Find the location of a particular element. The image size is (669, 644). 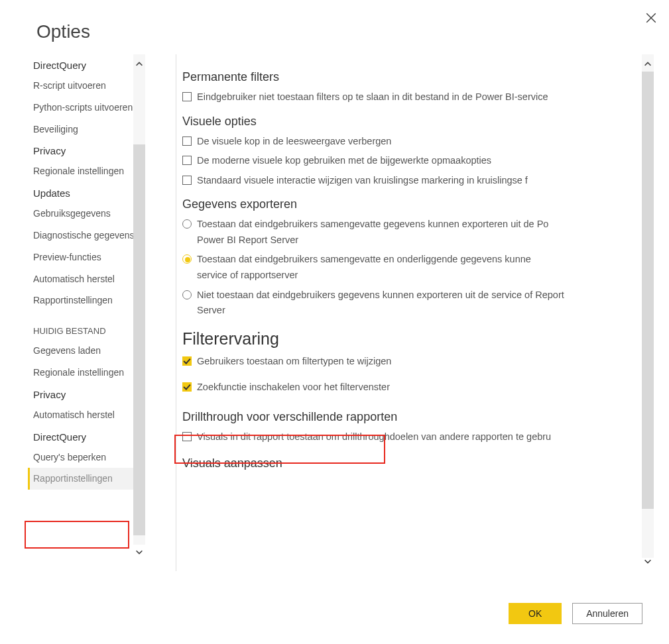

sidebar-item-security: Beveiliging is located at coordinates (86, 130).